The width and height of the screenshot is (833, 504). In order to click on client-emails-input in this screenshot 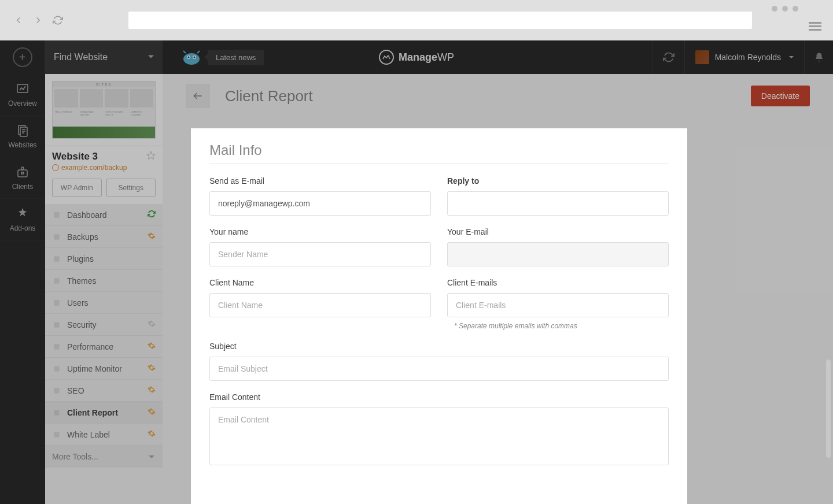, I will do `click(558, 305)`.